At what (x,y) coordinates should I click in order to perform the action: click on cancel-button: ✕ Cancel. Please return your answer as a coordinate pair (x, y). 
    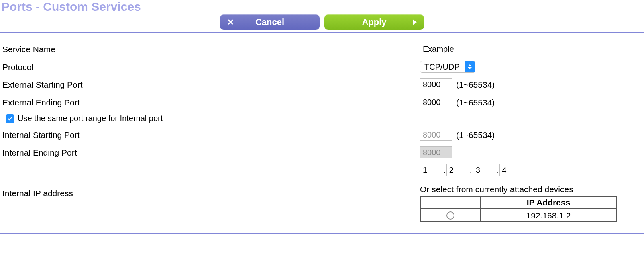
    Looking at the image, I should click on (270, 22).